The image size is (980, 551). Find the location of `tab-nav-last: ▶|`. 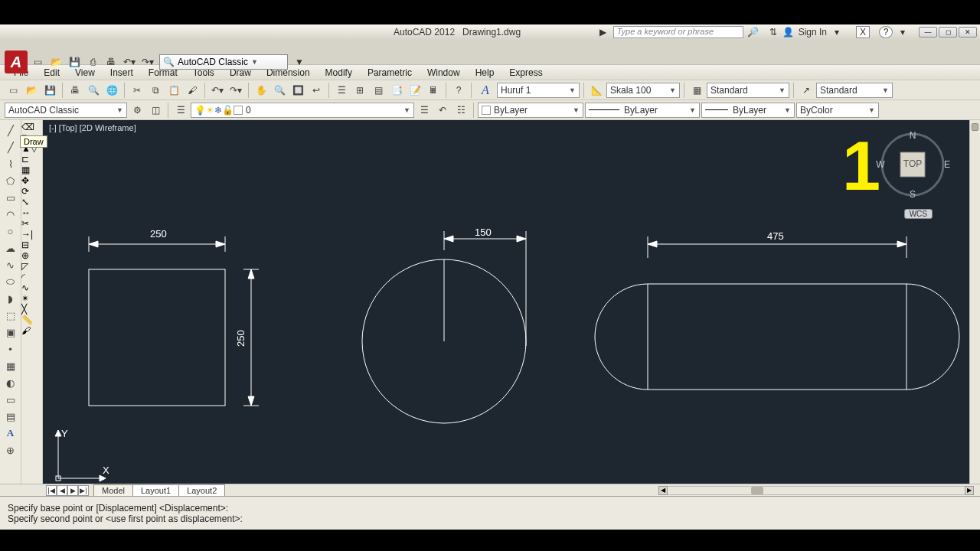

tab-nav-last: ▶| is located at coordinates (83, 491).